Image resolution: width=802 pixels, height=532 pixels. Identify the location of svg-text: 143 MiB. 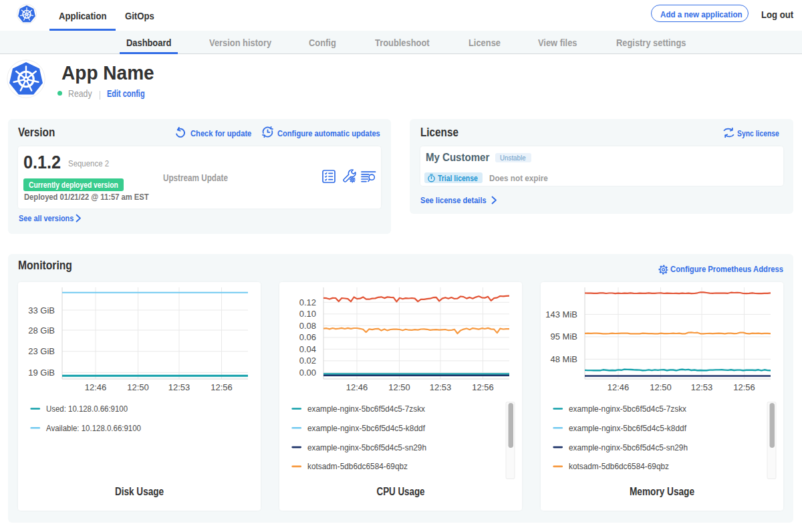
(561, 314).